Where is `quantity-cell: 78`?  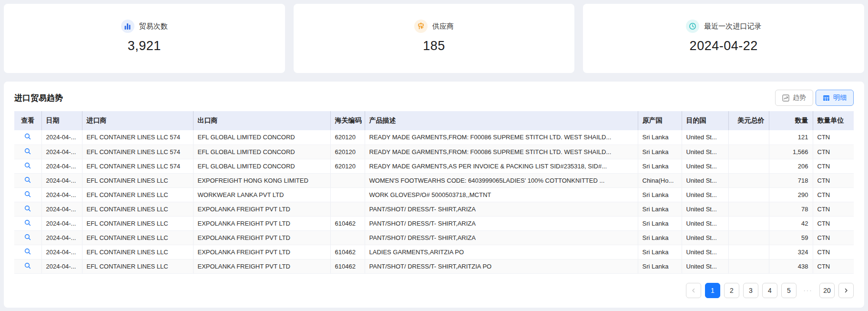
quantity-cell: 78 is located at coordinates (791, 209).